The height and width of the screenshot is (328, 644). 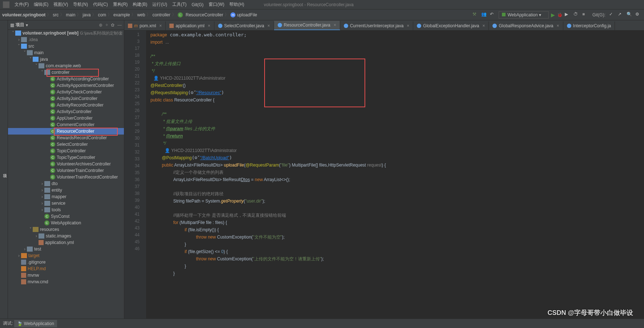 I want to click on crumb-src: src, so click(x=56, y=15).